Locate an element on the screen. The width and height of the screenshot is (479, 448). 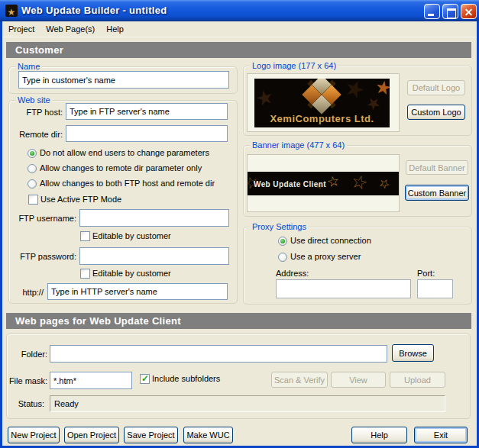
logo-emblem-icon is located at coordinates (322, 96).